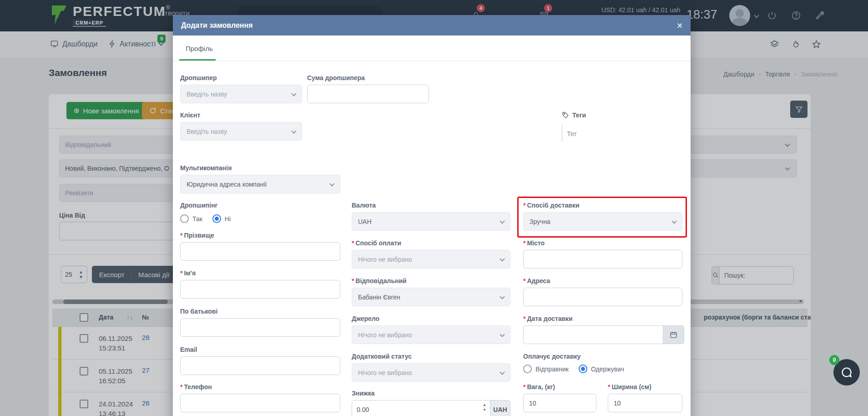 The image size is (868, 416). I want to click on field-client: Клієнт Введіть назву, so click(241, 126).